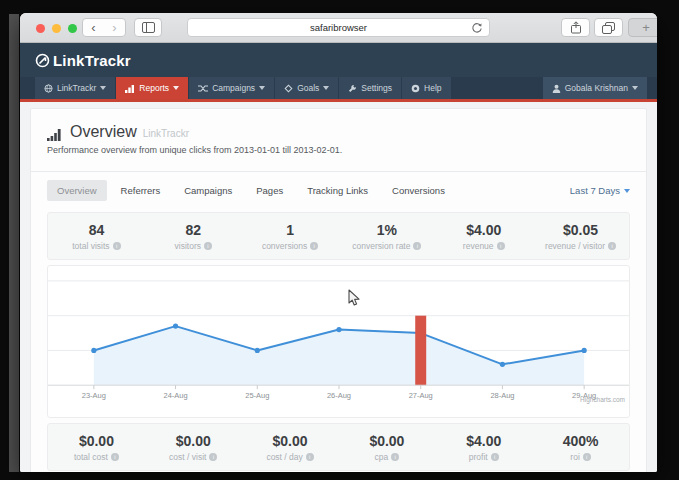  What do you see at coordinates (130, 88) in the screenshot?
I see `bar-chart-icon` at bounding box center [130, 88].